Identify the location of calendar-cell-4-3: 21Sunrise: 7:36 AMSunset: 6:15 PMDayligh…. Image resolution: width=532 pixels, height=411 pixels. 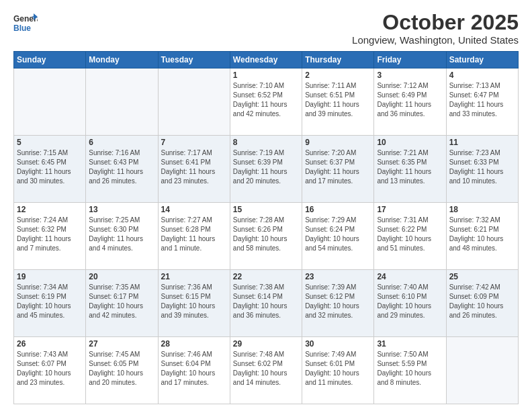
(193, 304).